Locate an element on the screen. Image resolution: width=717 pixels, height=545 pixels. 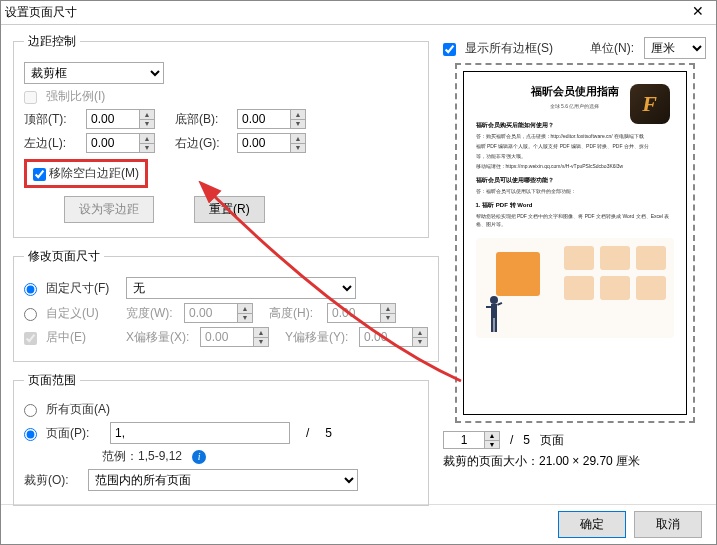
page-size-group: 修改页面尺寸 固定尺寸(F) 无 自定义(U) 宽度(W): ▲▼ 高度(H):… is located at coordinates (226, 305).